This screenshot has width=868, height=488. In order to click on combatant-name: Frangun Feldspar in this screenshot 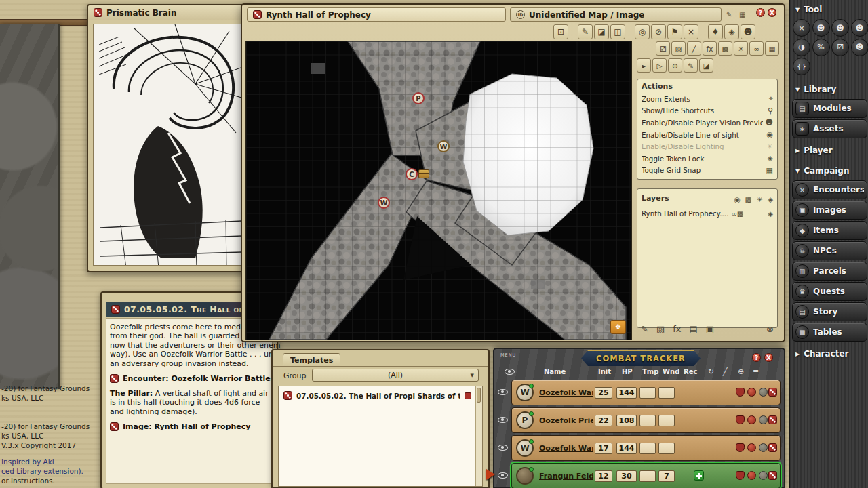, I will do `click(566, 476)`.